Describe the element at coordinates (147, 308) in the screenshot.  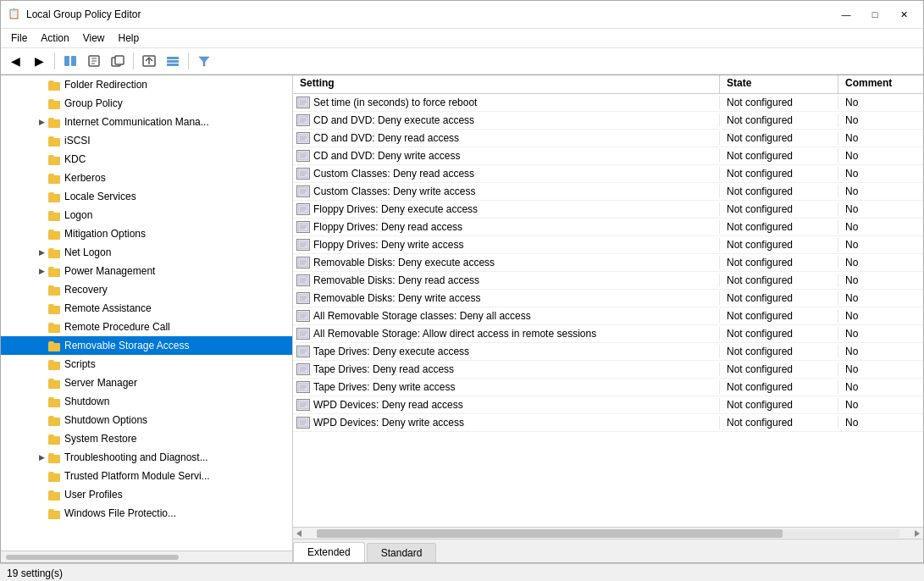
I see `tree-item: Remote Assistance` at that location.